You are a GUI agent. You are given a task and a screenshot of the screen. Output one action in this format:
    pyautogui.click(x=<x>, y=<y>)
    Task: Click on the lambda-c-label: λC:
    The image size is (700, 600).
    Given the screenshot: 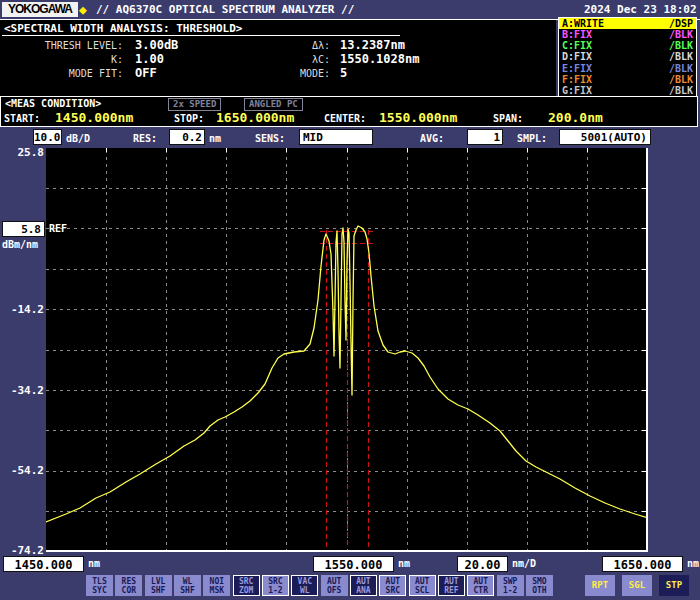 What is the action you would take?
    pyautogui.click(x=305, y=60)
    